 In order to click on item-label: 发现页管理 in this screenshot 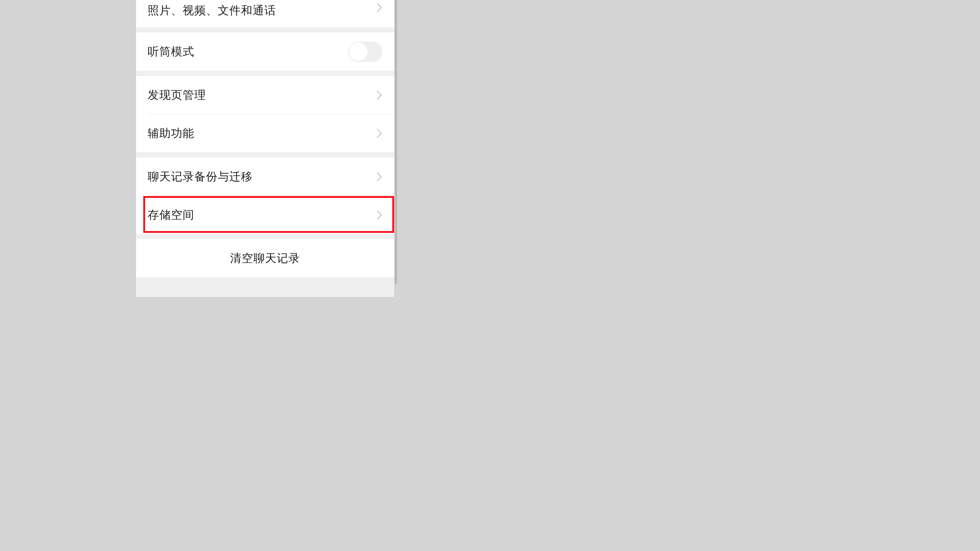, I will do `click(177, 95)`.